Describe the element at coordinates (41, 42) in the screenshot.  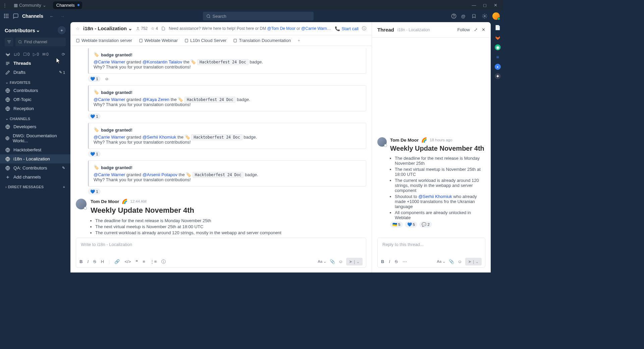
I see `channel-search: Find channel` at that location.